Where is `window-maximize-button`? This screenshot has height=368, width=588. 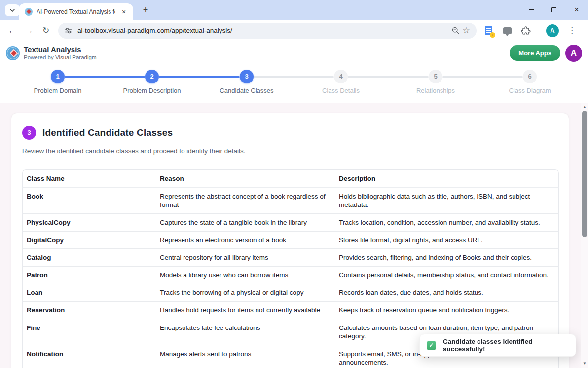
window-maximize-button is located at coordinates (554, 10).